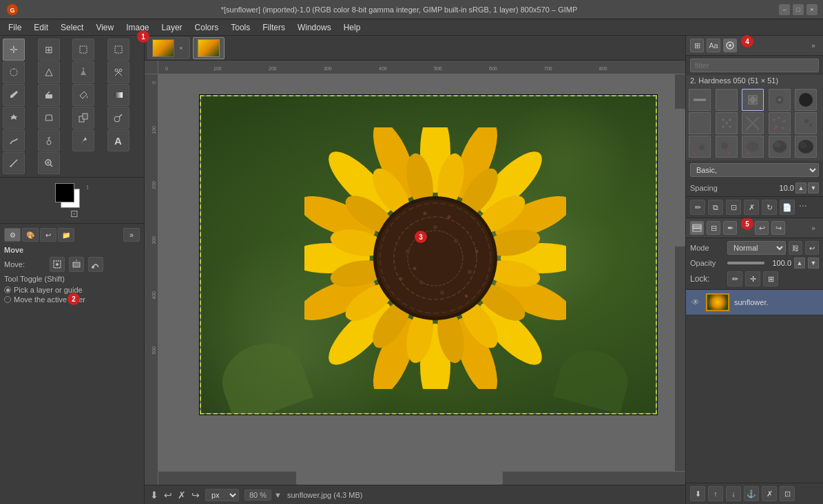 Image resolution: width=823 pixels, height=504 pixels. What do you see at coordinates (30, 235) in the screenshot?
I see `color-tab: 🎨` at bounding box center [30, 235].